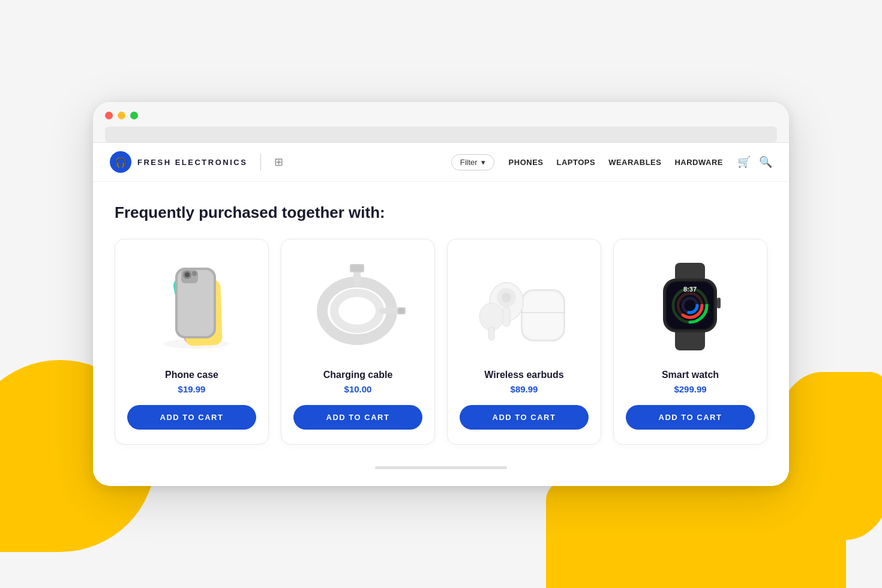  I want to click on nav-right: Filter ▾ PHONES LAPTOPS WEARABLES HARDWA…, so click(612, 162).